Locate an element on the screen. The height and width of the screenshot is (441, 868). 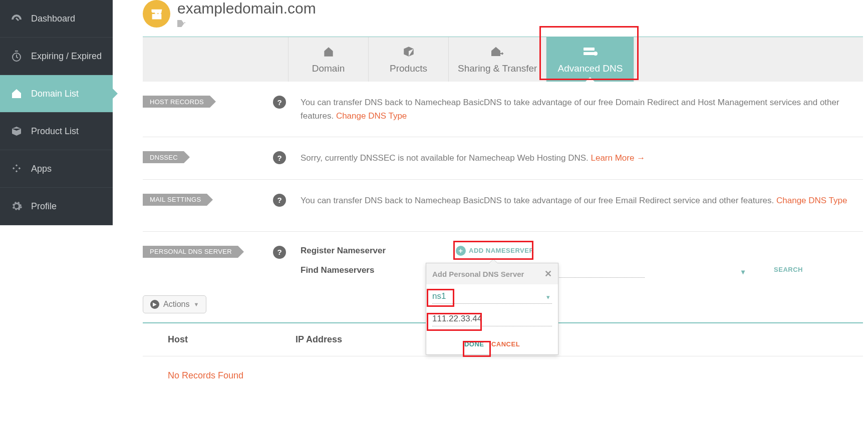
sidebar-label: Expiring / Expired is located at coordinates (66, 56).